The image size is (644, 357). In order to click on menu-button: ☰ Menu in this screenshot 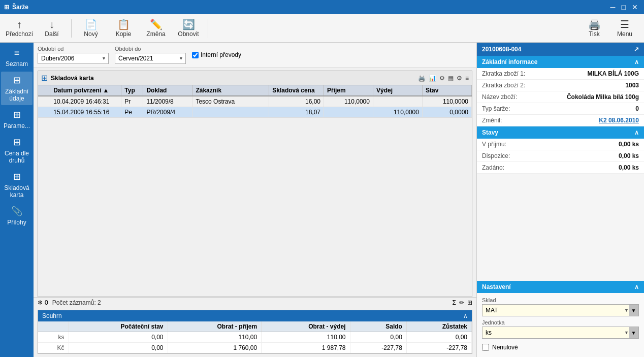, I will do `click(625, 28)`.